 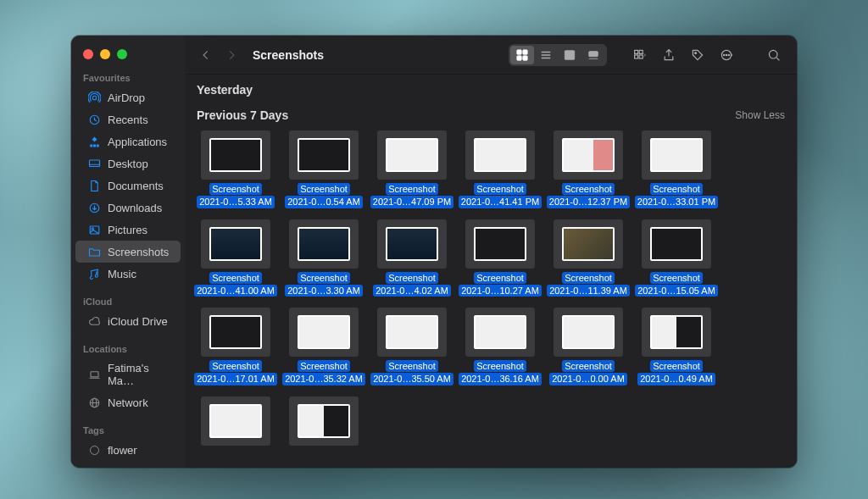 I want to click on file-item: Screenshot2021-0…11.39 AM, so click(x=588, y=259).